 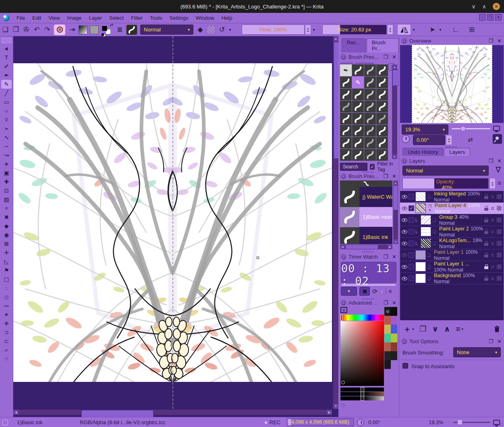 I want to click on close-icon: ✕, so click(x=496, y=6).